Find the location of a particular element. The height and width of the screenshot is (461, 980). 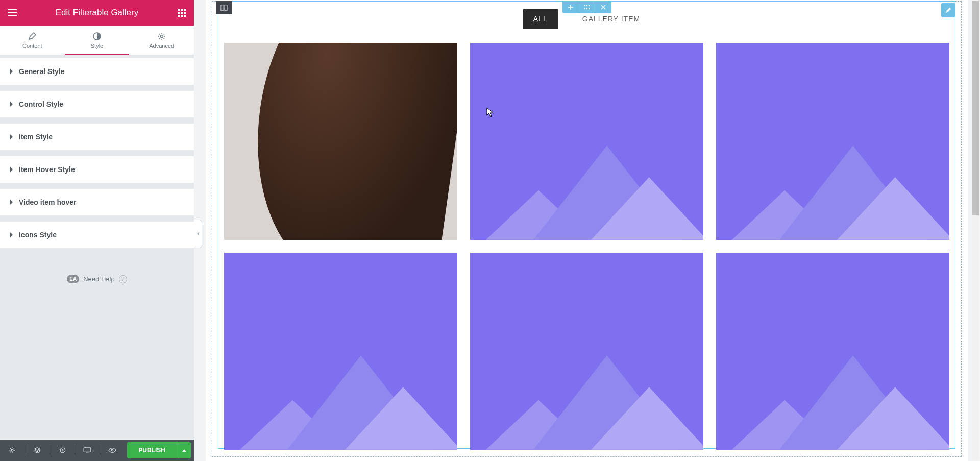

history-icon is located at coordinates (62, 450).